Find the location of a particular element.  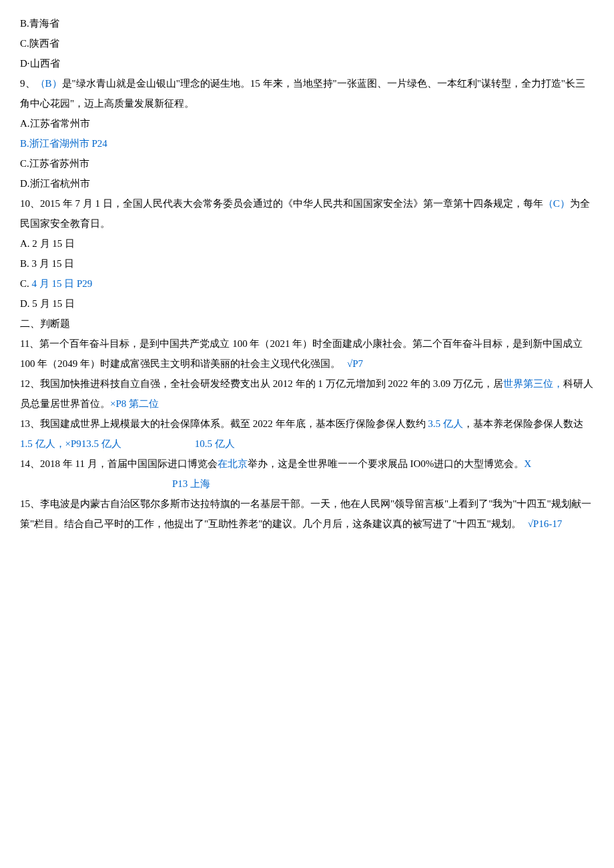

q8-optB-text: B.青海省 is located at coordinates (40, 23).